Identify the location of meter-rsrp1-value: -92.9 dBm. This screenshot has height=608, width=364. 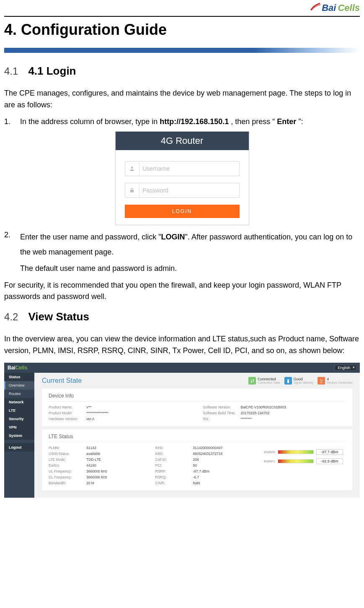
(330, 461).